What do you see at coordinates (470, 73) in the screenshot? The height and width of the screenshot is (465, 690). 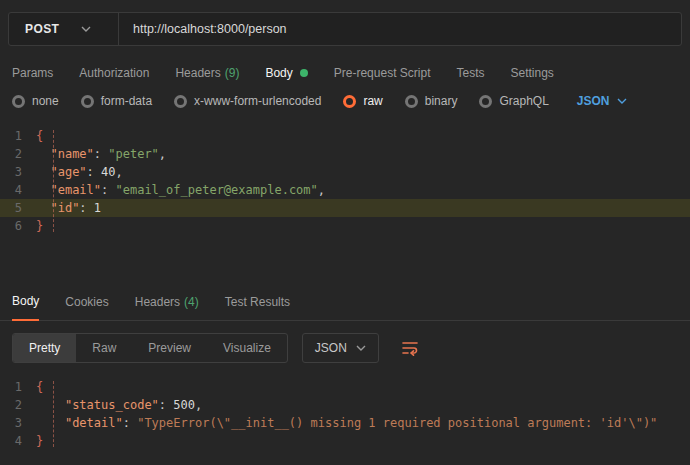 I see `tab-tests: Tests` at bounding box center [470, 73].